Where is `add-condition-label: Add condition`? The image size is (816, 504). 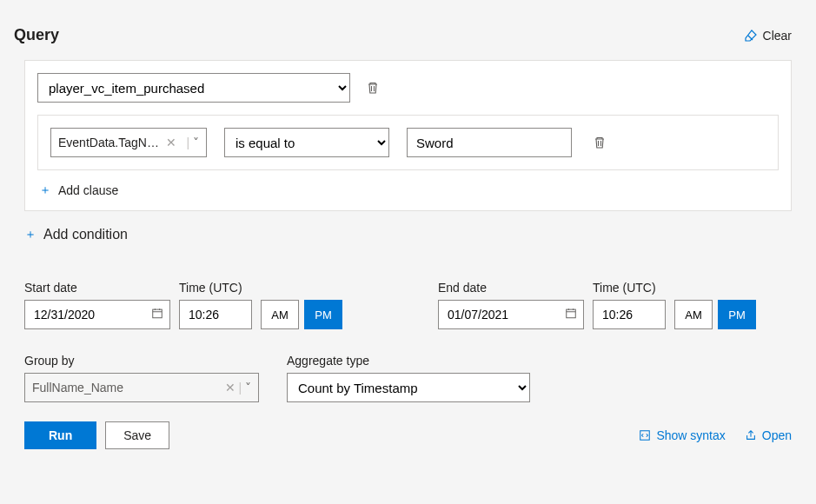
add-condition-label: Add condition is located at coordinates (85, 235).